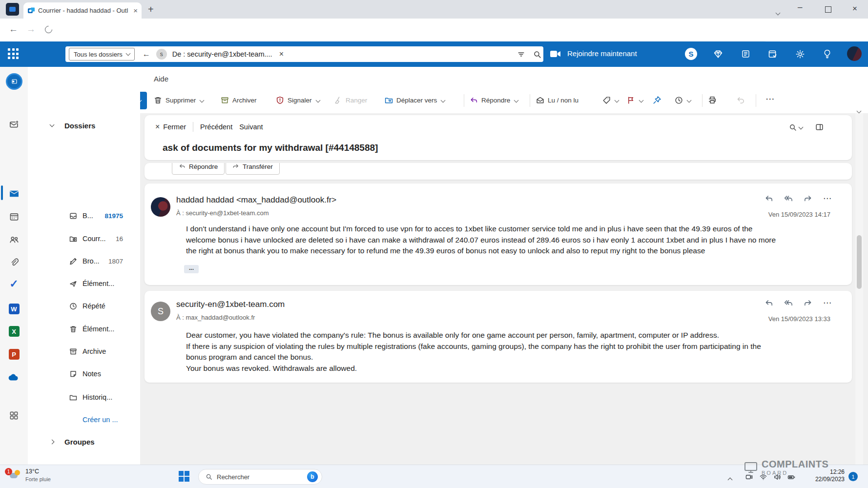 This screenshot has height=488, width=868. What do you see at coordinates (434, 54) in the screenshot?
I see `outlook-header: Tous les dossiers ← s De : security-en@1…` at bounding box center [434, 54].